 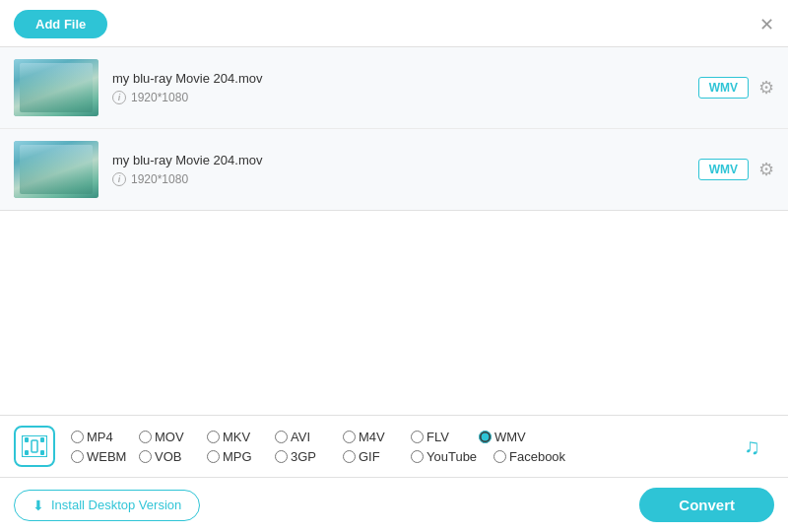 What do you see at coordinates (394, 445) in the screenshot?
I see `format-bar: MP4 MOV MKV AVI M4V FLV WM` at bounding box center [394, 445].